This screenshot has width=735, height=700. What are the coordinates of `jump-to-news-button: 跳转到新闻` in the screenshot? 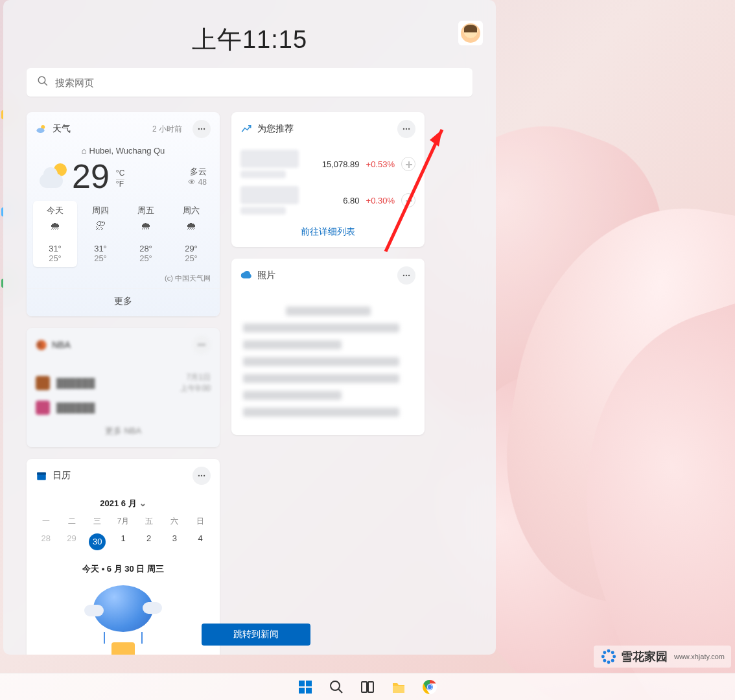 It's located at (256, 635).